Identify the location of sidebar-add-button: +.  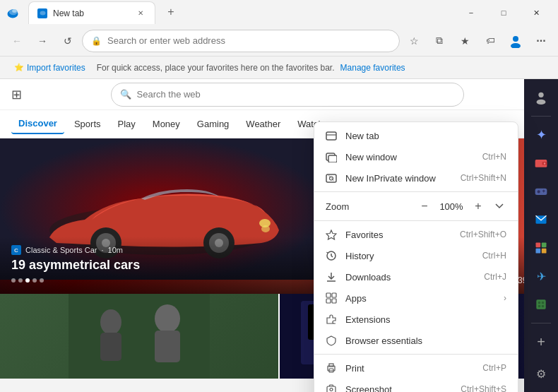
(541, 342).